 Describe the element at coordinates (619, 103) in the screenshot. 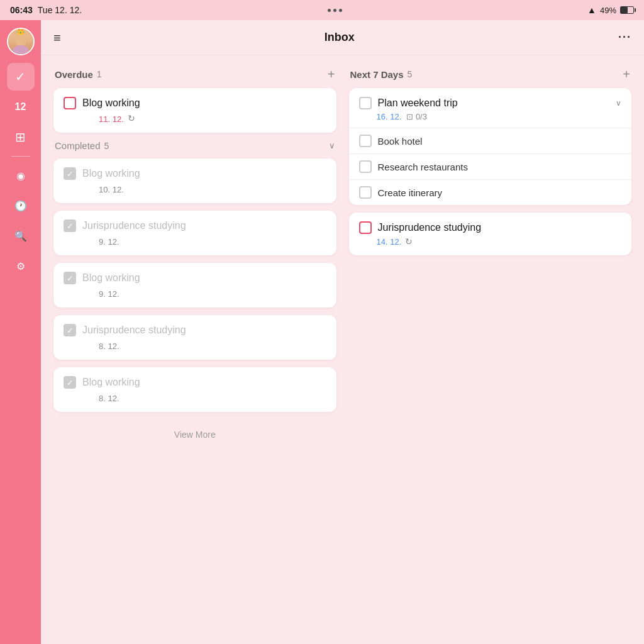

I see `plan-weekend-trip-chevron: ∨` at that location.